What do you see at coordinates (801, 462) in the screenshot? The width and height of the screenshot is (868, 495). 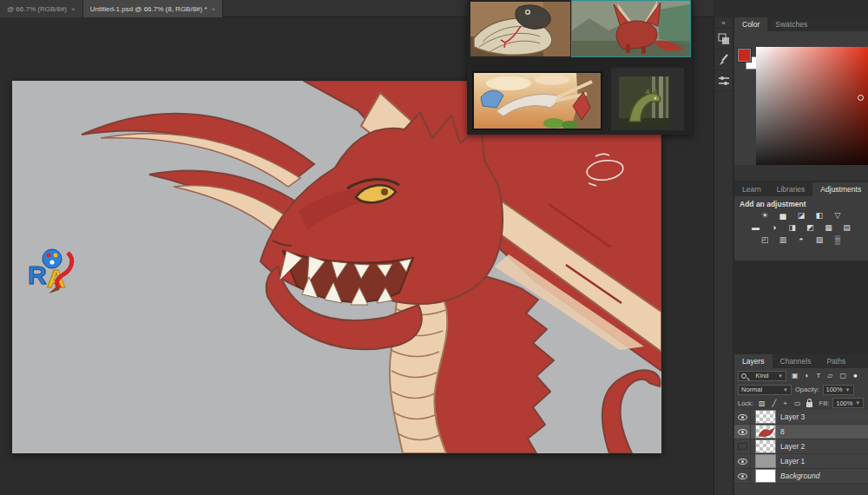 I see `layer-row-layer1: Layer 1` at bounding box center [801, 462].